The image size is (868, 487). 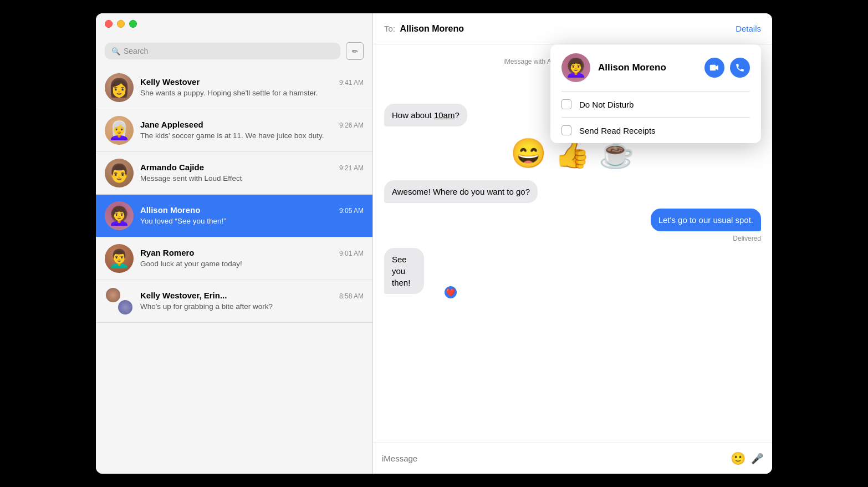 What do you see at coordinates (461, 192) in the screenshot?
I see `bubble-awesome-text: Awesome! Where do you want to go?` at bounding box center [461, 192].